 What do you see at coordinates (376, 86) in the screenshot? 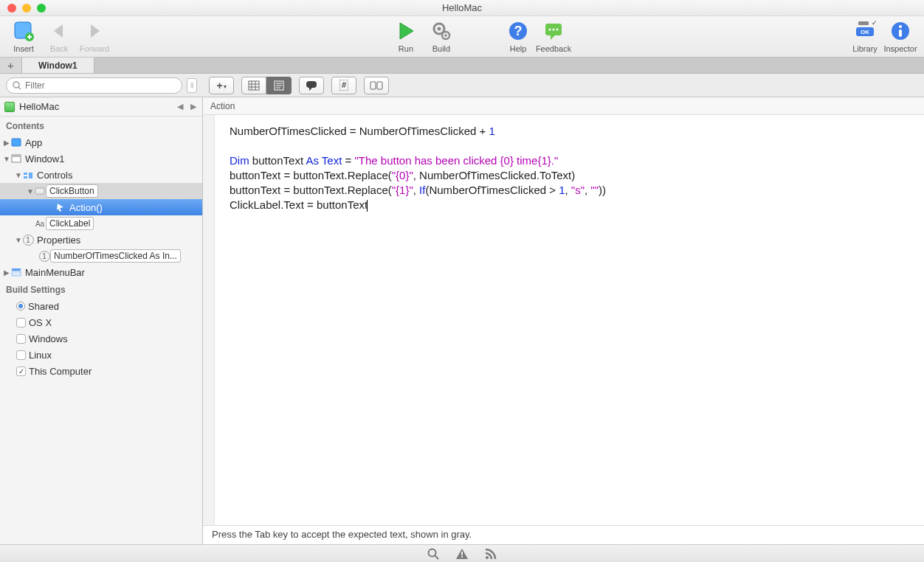
I see `snippets-button` at bounding box center [376, 86].